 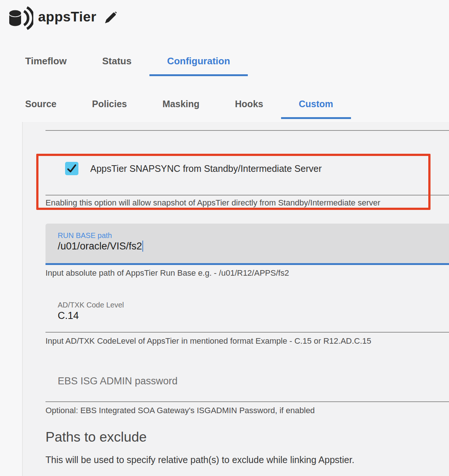 I want to click on pencil-icon, so click(x=111, y=18).